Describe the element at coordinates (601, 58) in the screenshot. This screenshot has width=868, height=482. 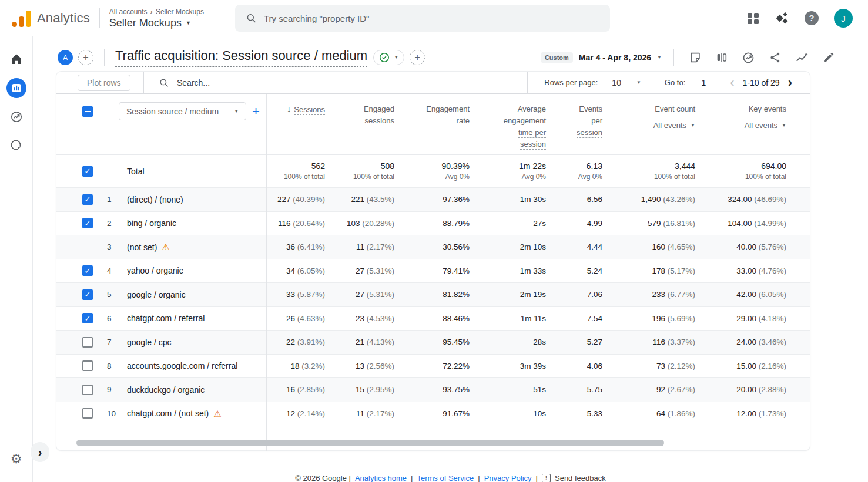
I see `date-range-picker: Custom Mar 4 - Apr 8, 2026 ▼` at that location.